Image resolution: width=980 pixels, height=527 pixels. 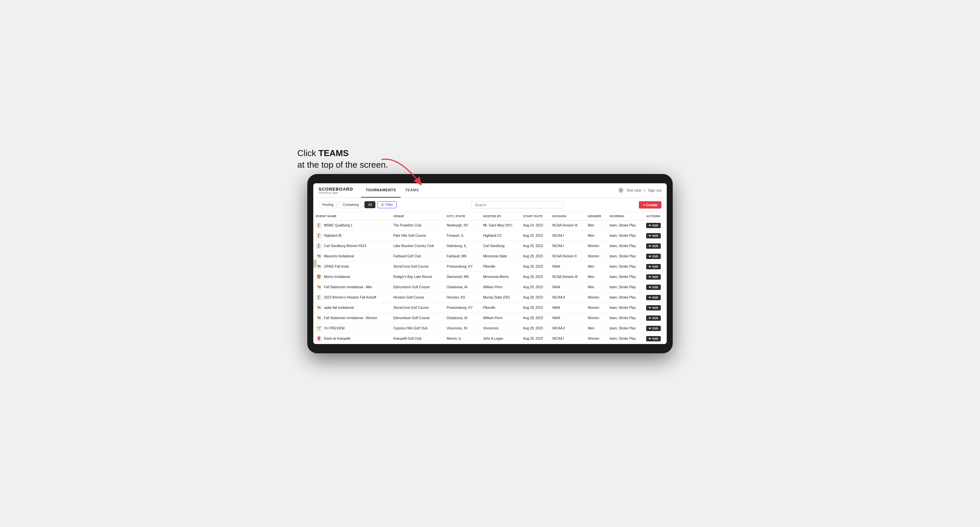 I want to click on cell-actions-8: ✏ Edit, so click(x=655, y=308).